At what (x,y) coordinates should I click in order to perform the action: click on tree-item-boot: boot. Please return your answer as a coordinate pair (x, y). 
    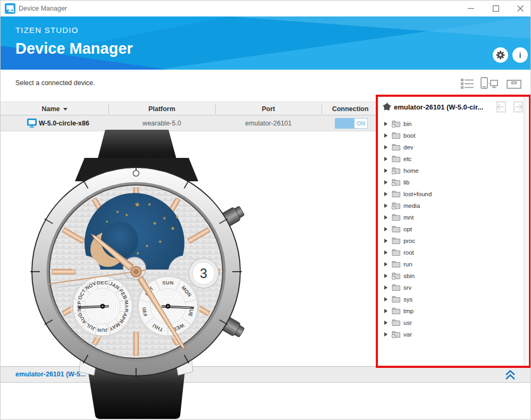
    Looking at the image, I should click on (450, 136).